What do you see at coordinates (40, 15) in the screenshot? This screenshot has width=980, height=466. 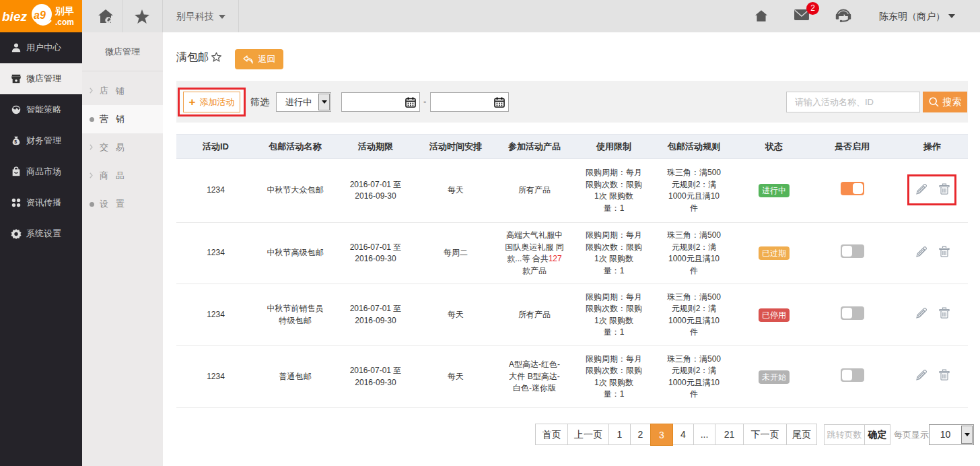 I see `svg-text: a9` at bounding box center [40, 15].